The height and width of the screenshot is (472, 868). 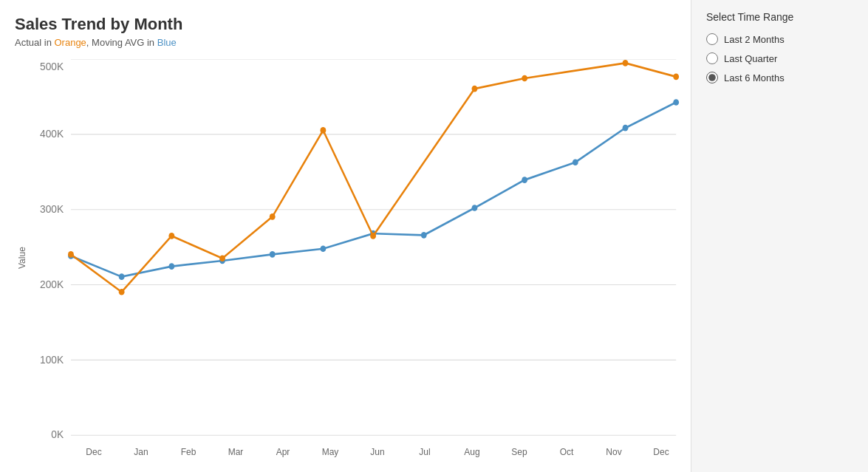 What do you see at coordinates (567, 452) in the screenshot?
I see `x-axis-label: Oct` at bounding box center [567, 452].